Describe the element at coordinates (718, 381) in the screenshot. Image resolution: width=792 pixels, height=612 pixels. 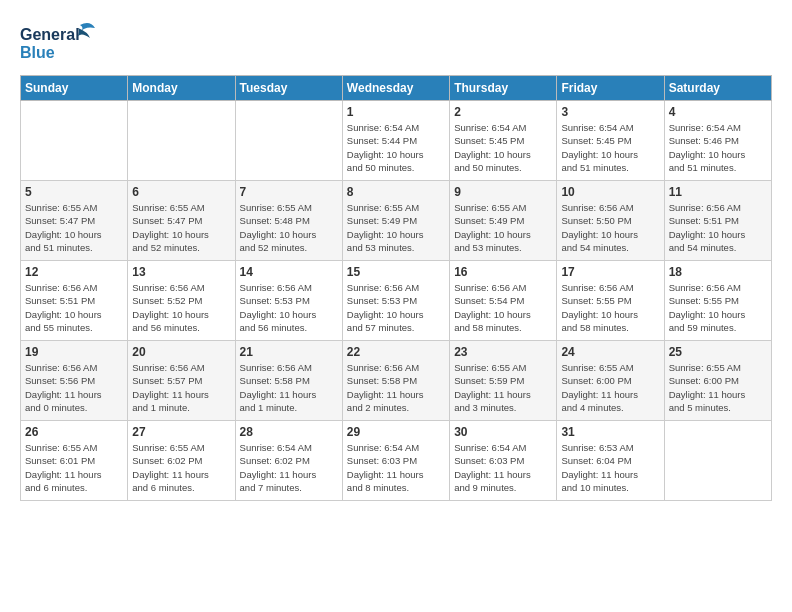
I see `calendar-cell: 25Sunrise: 6:55 AMSunset: 6:00 PMDayligh…` at that location.